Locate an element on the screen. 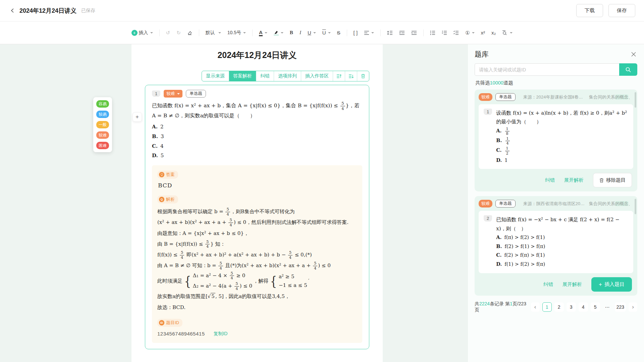 The height and width of the screenshot is (362, 644). back-button is located at coordinates (12, 11).